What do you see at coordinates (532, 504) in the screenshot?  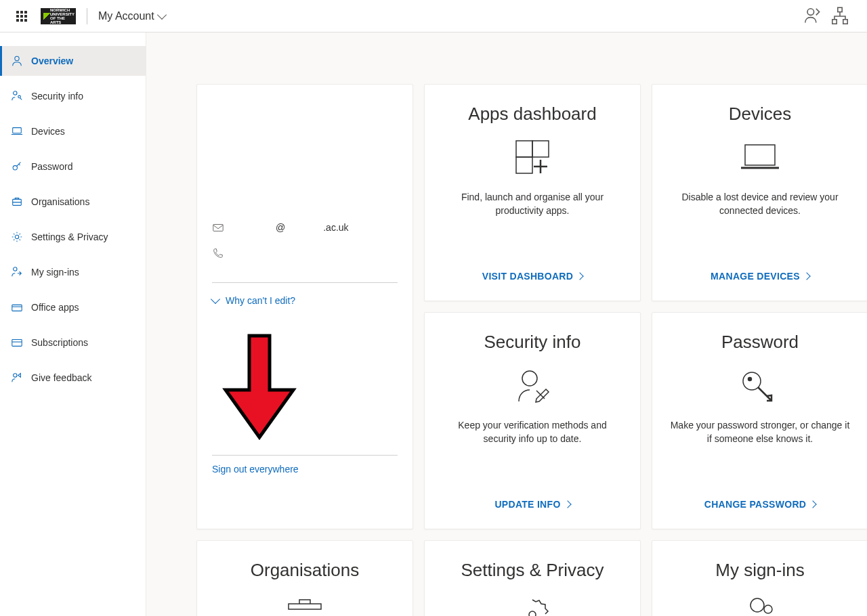 I see `update-info-link: UPDATE INFO` at bounding box center [532, 504].